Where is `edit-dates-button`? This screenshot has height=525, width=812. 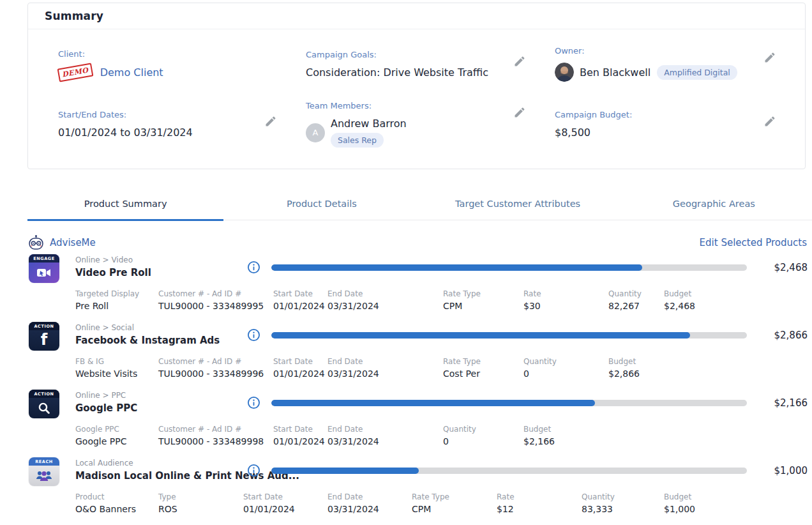
edit-dates-button is located at coordinates (271, 121).